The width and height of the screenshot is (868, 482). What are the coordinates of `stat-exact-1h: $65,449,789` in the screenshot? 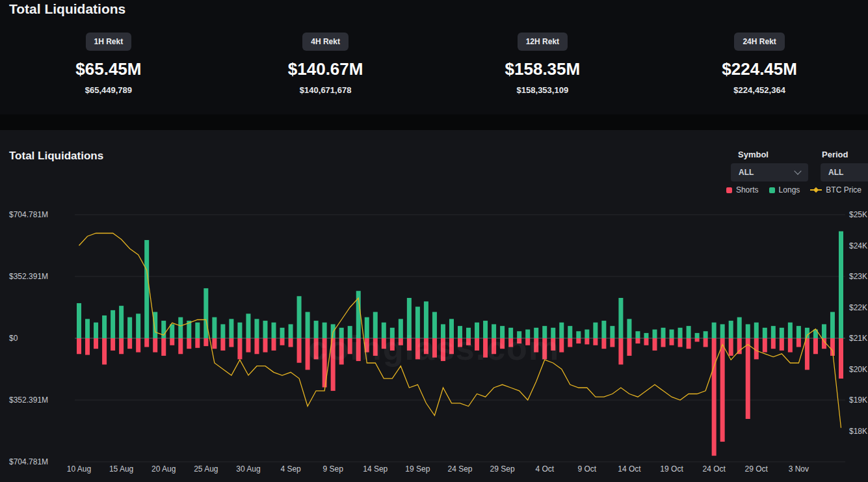 It's located at (109, 90).